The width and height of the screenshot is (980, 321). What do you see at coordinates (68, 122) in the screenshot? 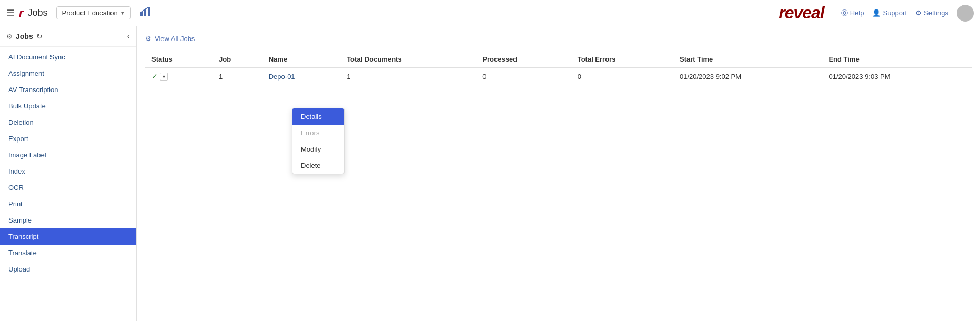
I see `sidebar-item-deletion: Deletion` at bounding box center [68, 122].